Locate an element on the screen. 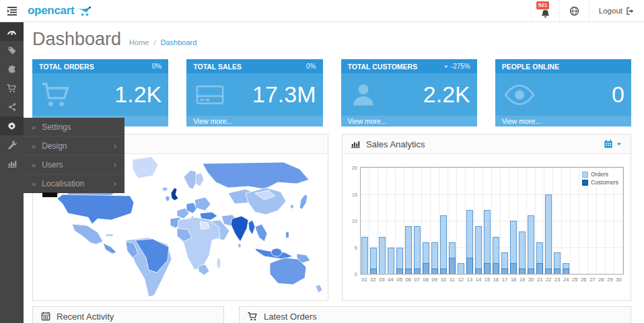 The image size is (644, 323). chart-x-tick: 29 is located at coordinates (610, 280).